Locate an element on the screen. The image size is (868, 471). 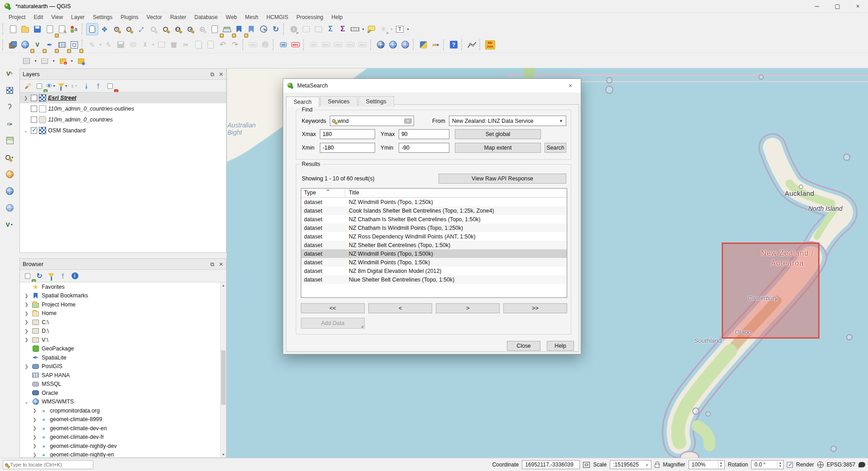
ows-services-button is located at coordinates (393, 44).